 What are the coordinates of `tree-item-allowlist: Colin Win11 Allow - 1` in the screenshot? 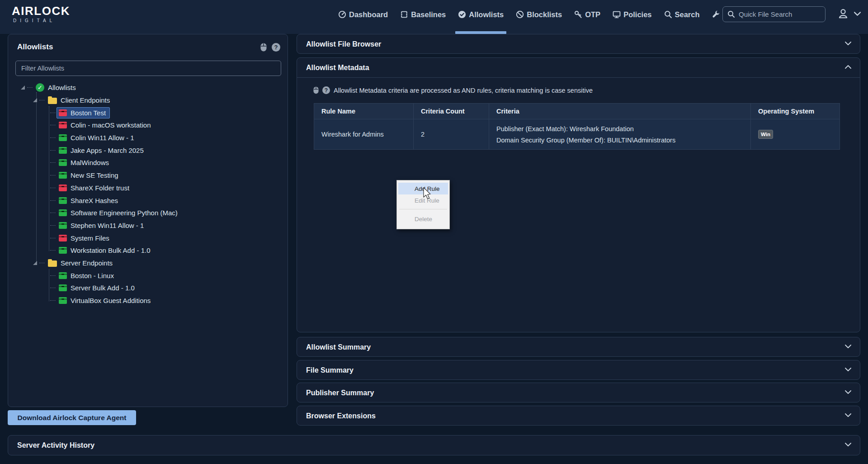 It's located at (146, 138).